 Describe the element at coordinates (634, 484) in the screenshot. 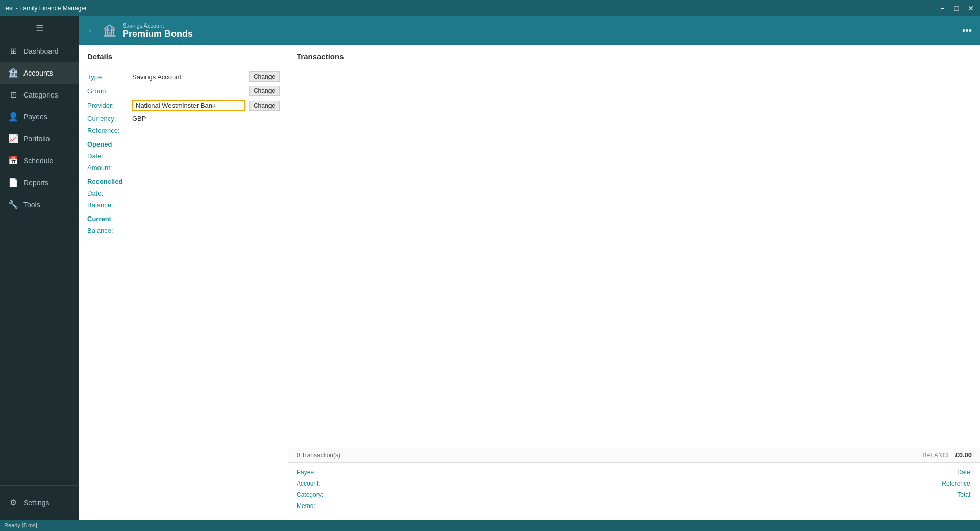

I see `txn-form-row-2: Account: Reference:` at that location.